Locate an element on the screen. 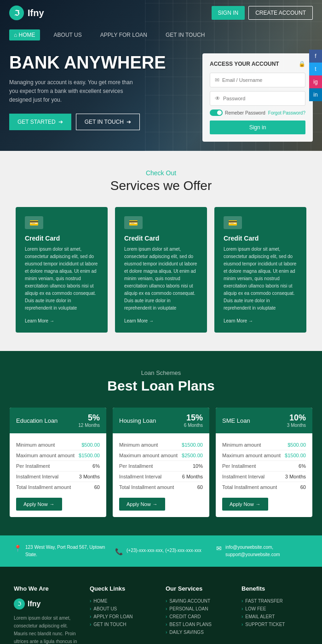  loan-row-min-hous: Minimum amount $1500.00 is located at coordinates (161, 445).